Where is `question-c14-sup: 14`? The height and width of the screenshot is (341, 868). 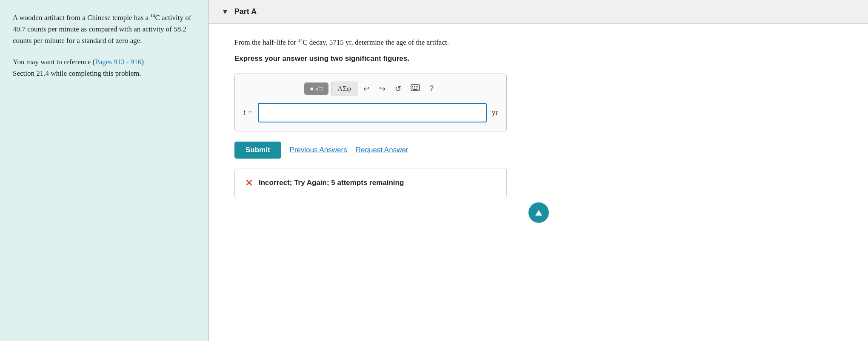 question-c14-sup: 14 is located at coordinates (300, 40).